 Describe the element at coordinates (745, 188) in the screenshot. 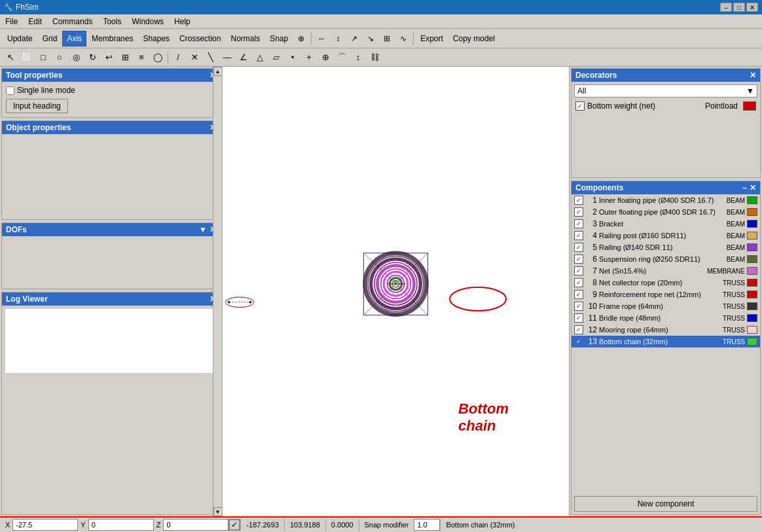

I see `components-min: –` at that location.